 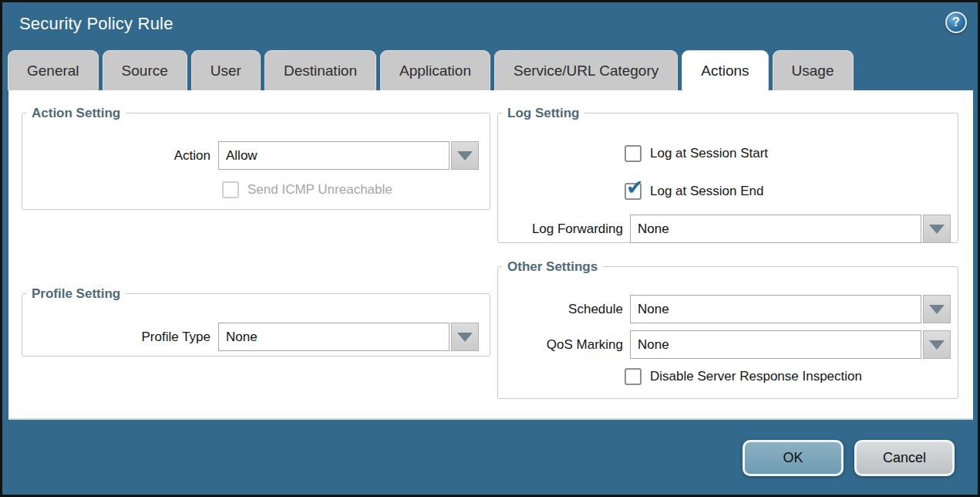 I want to click on qos-marking-dropdown-button, so click(x=937, y=344).